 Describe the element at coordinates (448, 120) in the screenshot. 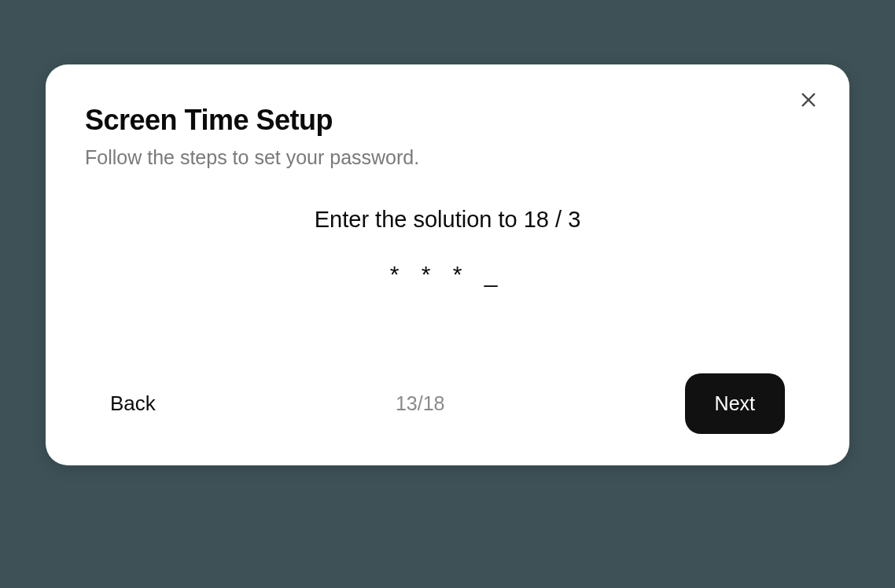

I see `dialog-title: Screen Time Setup` at that location.